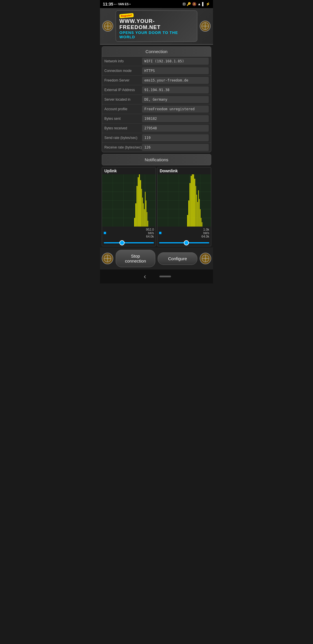 Image resolution: width=313 pixels, height=644 pixels. Describe the element at coordinates (175, 147) in the screenshot. I see `value-receive-rate: 126` at that location.